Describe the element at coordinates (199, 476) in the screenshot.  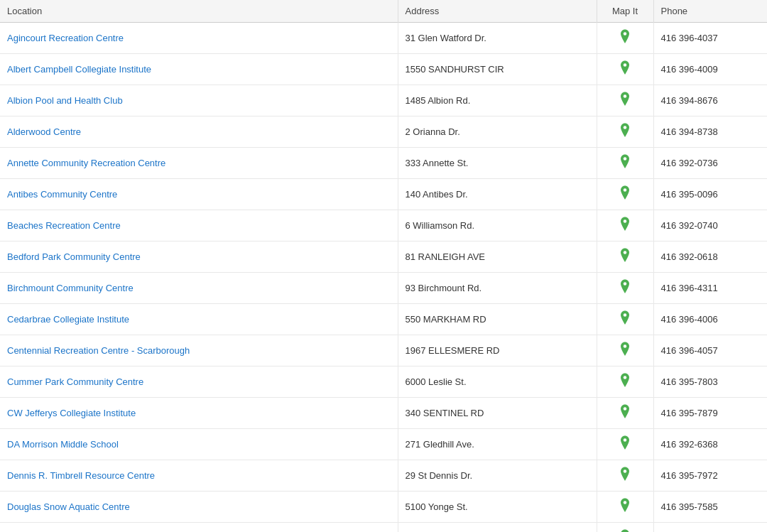
I see `location-cell: Dennis R. Timbrell Resource Centre` at that location.